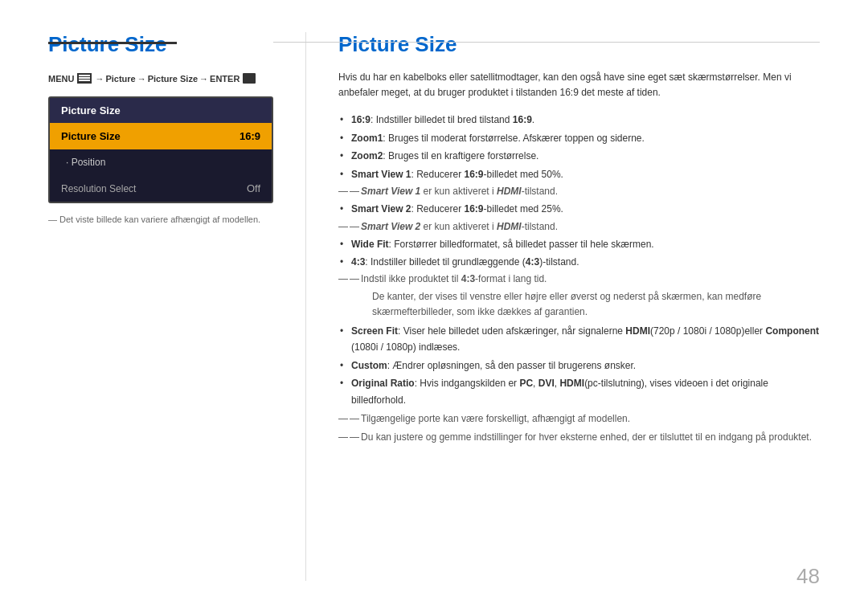 The height and width of the screenshot is (613, 868). I want to click on ui-box-item-label: Picture Size, so click(91, 137).